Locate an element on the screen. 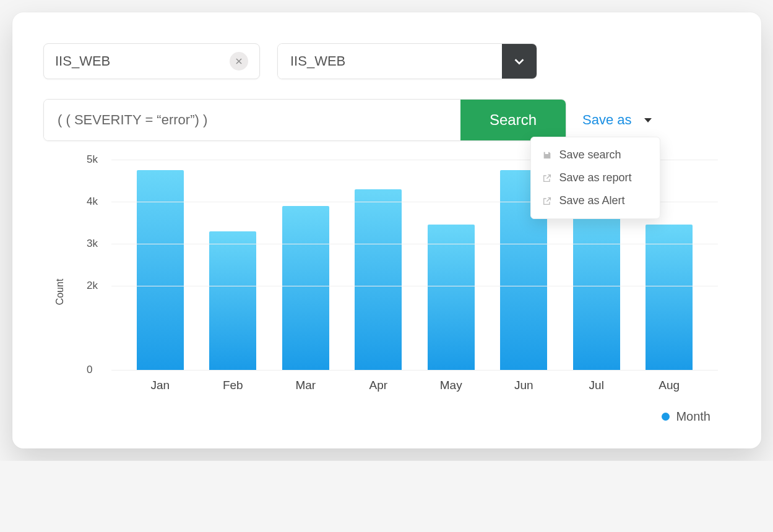 Image resolution: width=773 pixels, height=532 pixels. filter-chip-input: IIS_WEB is located at coordinates (152, 61).